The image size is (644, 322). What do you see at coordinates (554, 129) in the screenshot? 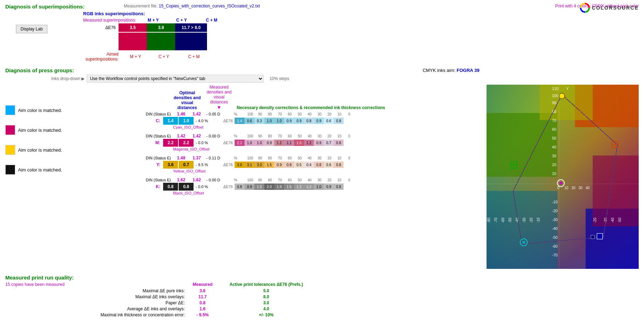
I see `svg-text: 60` at bounding box center [554, 129].